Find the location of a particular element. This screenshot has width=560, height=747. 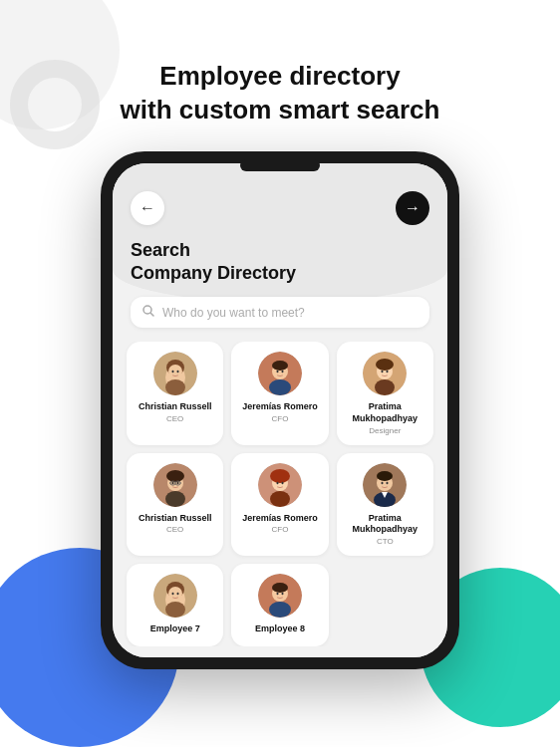

page-title: Employee directory with custom smart sea… is located at coordinates (280, 94).